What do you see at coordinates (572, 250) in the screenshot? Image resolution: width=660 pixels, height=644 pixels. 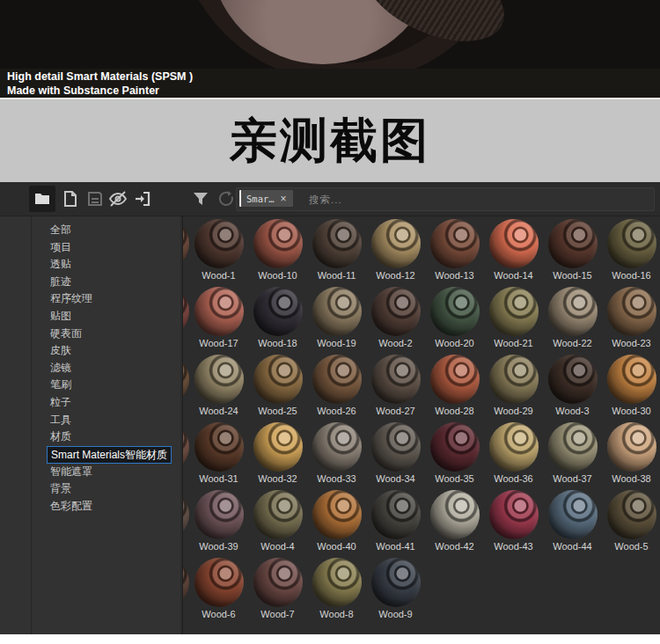 I see `material-tile-wood-15: Wood-15` at bounding box center [572, 250].